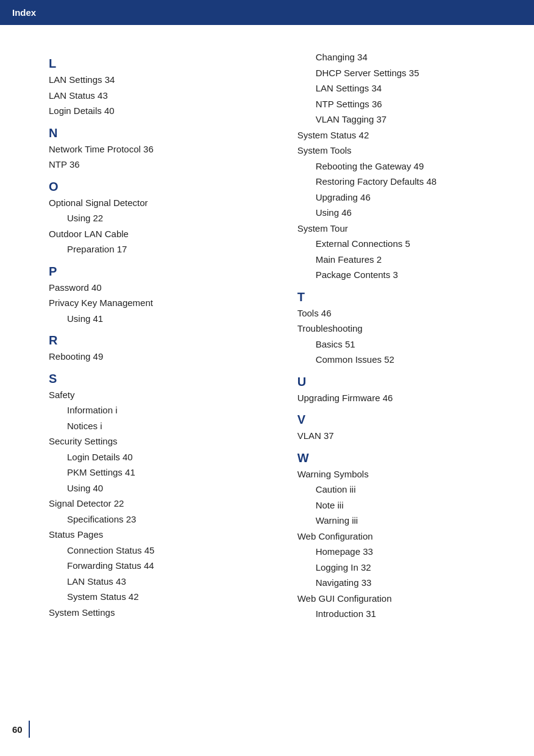  What do you see at coordinates (161, 357) in the screenshot?
I see `index-entry: Rebooting 49` at bounding box center [161, 357].